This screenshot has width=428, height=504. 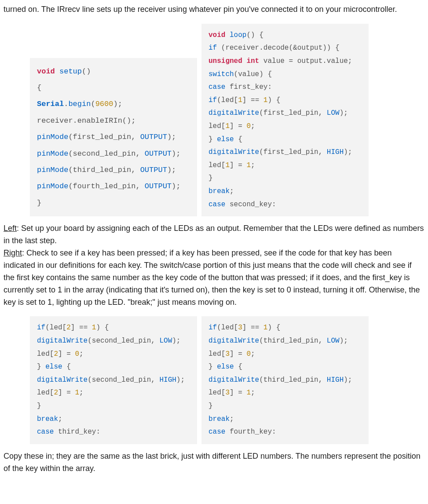 What do you see at coordinates (214, 234) in the screenshot?
I see `text-left: : Set up your board by assigning each of…` at bounding box center [214, 234].